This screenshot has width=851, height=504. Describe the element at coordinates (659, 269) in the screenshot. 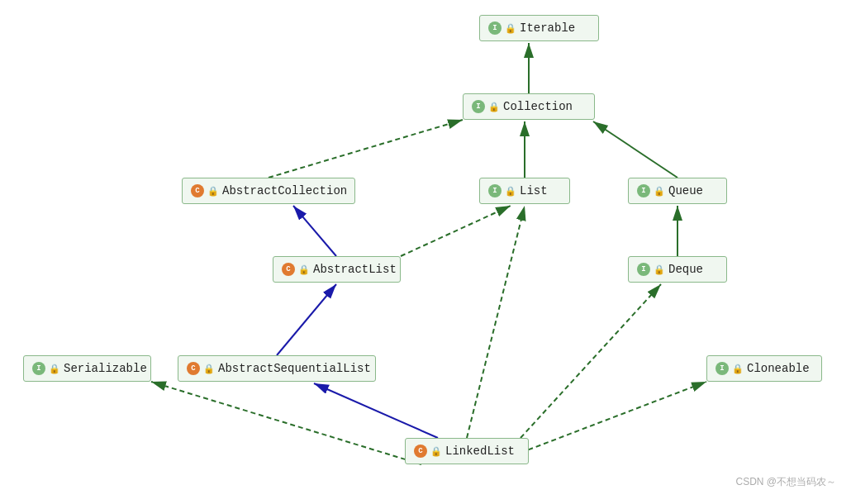

I see `lock-icon-deque: 🔒` at that location.